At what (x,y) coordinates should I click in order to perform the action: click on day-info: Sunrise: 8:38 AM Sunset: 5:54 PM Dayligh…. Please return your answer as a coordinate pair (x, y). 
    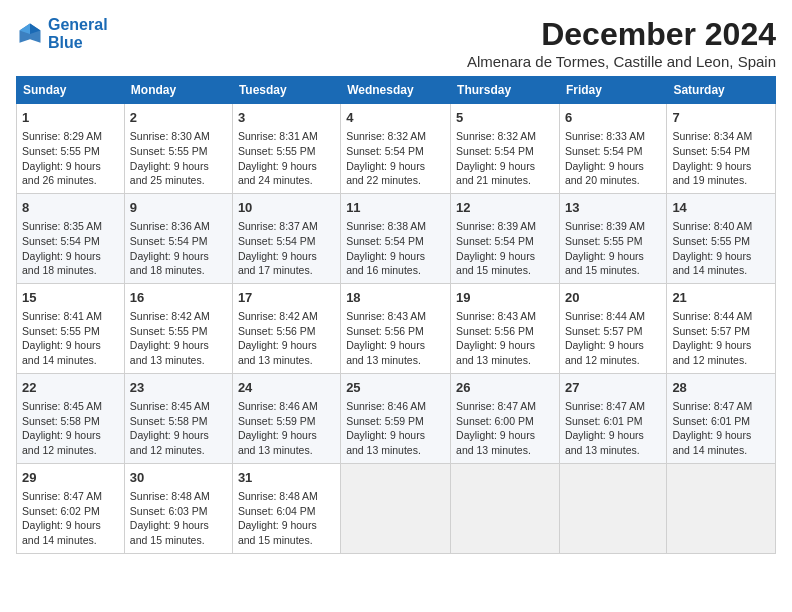
    Looking at the image, I should click on (396, 248).